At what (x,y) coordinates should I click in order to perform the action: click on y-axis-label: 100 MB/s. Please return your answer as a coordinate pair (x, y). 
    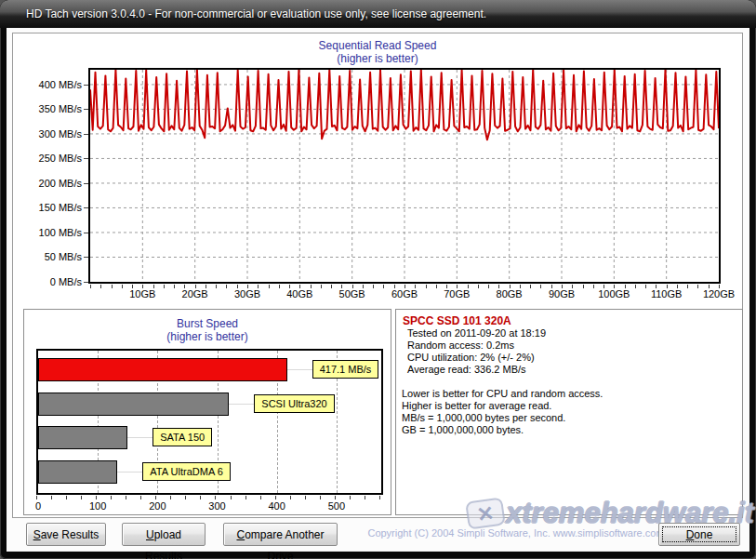
    Looking at the image, I should click on (48, 233).